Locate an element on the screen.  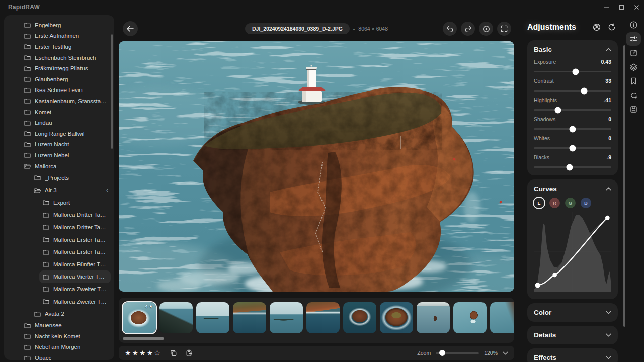
star-empty: ☆ is located at coordinates (158, 353).